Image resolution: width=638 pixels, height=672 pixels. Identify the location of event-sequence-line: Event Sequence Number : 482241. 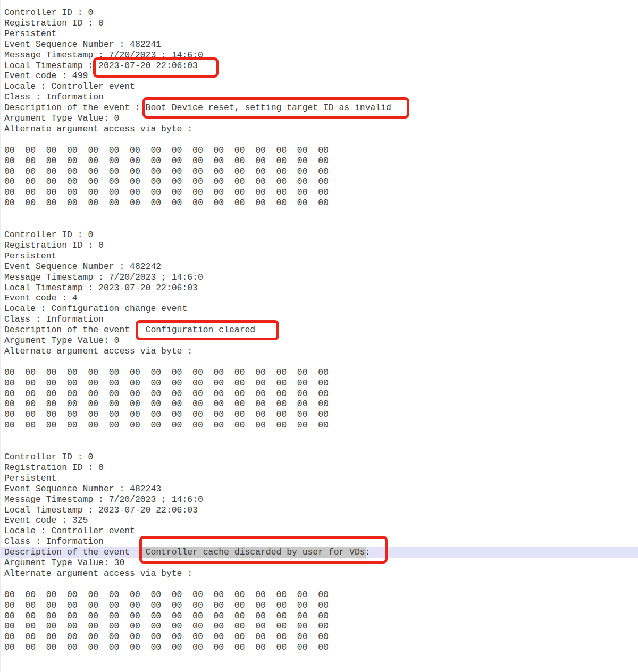
(321, 45).